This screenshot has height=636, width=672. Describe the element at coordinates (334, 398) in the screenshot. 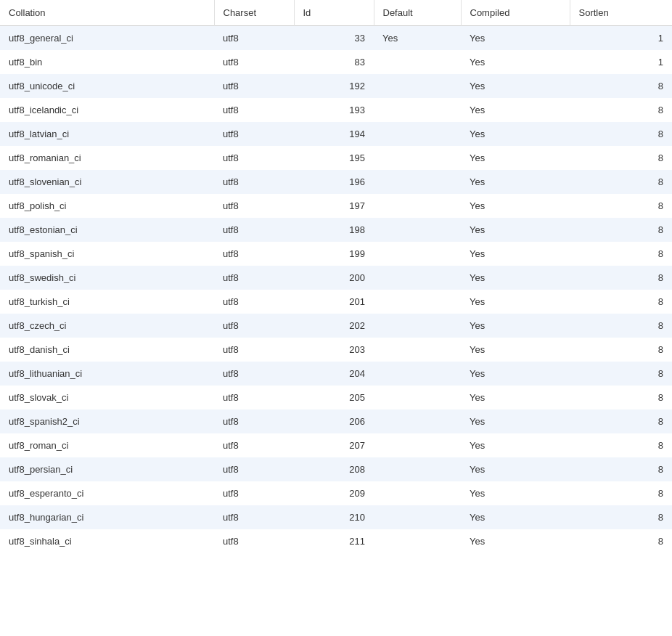

I see `table-cell: 205` at that location.